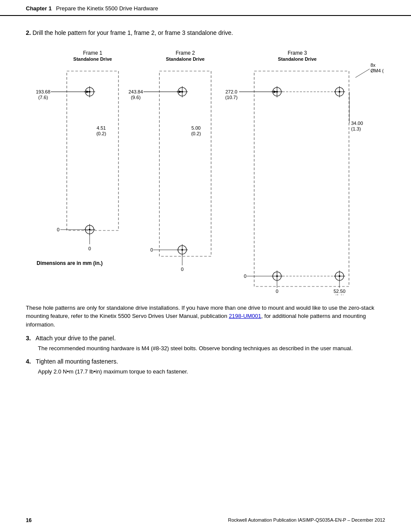  Describe the element at coordinates (307, 520) in the screenshot. I see `footer-publication: Rockwell Automation Publication IASIMP-Q…` at that location.